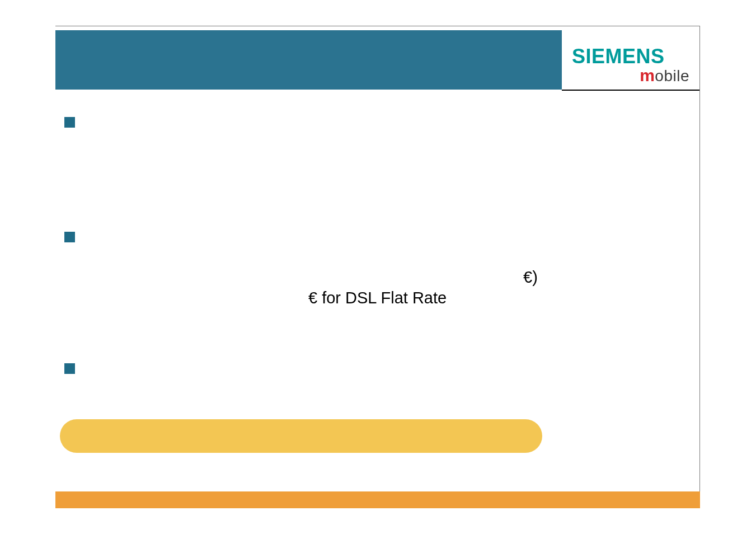  I want to click on brand-sub-rest: obile, so click(672, 76).